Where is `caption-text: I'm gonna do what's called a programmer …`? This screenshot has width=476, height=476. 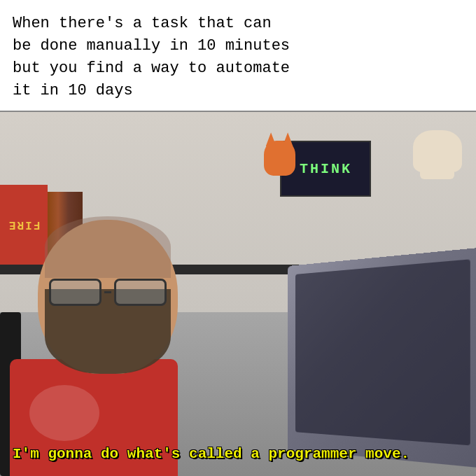 caption-text: I'm gonna do what's called a programmer … is located at coordinates (211, 454).